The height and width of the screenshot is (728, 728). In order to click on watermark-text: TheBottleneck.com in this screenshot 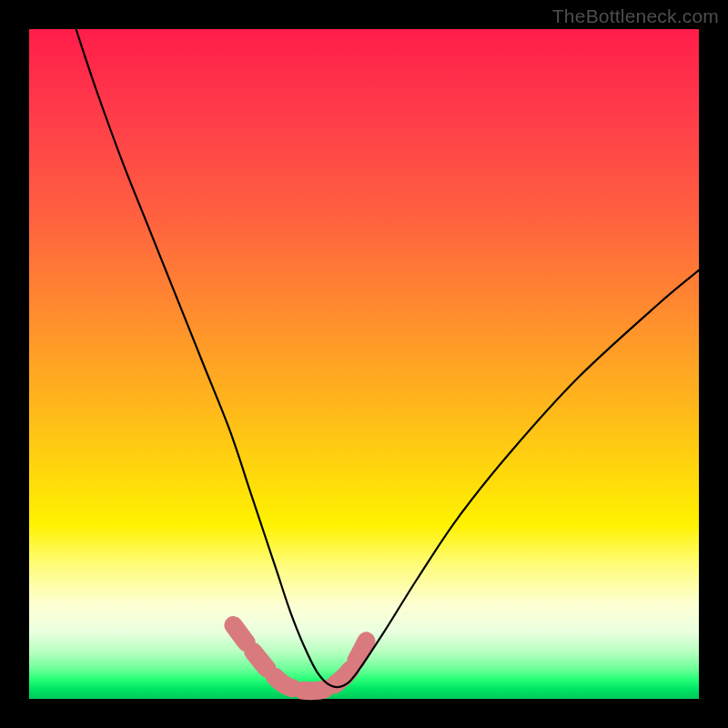, I will do `click(635, 16)`.